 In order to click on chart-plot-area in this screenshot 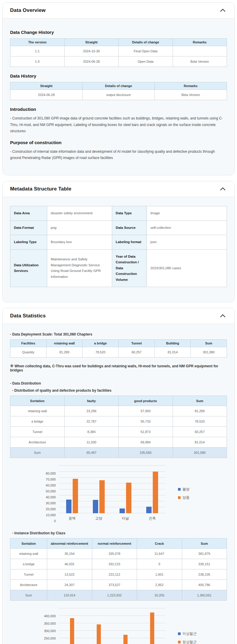, I will do `click(112, 626)`.